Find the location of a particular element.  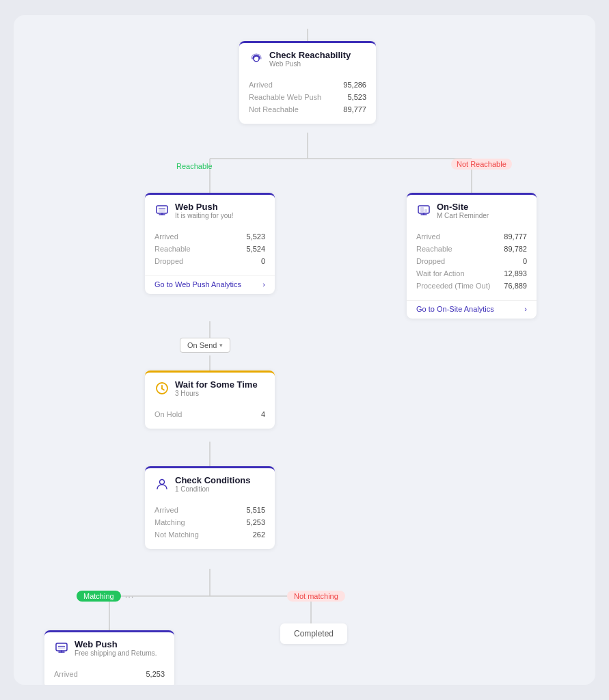

web-push-subtitle-1: It is waiting for you! is located at coordinates (204, 216).